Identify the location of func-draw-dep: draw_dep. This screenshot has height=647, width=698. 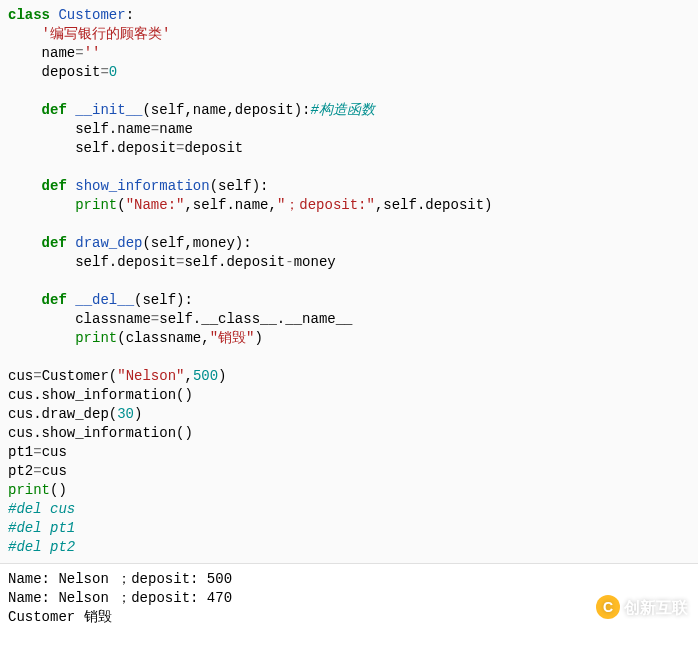
(108, 243).